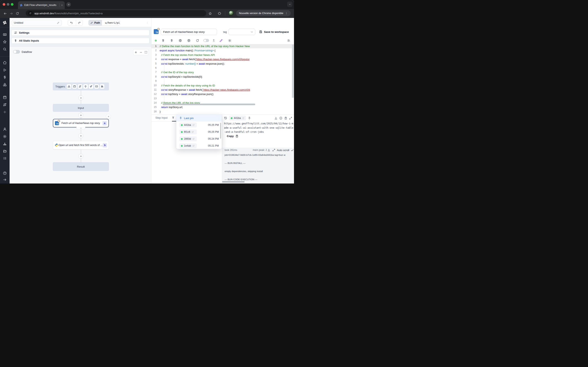 This screenshot has height=367, width=588. Describe the element at coordinates (62, 5) in the screenshot. I see `tab-close-icon` at that location.